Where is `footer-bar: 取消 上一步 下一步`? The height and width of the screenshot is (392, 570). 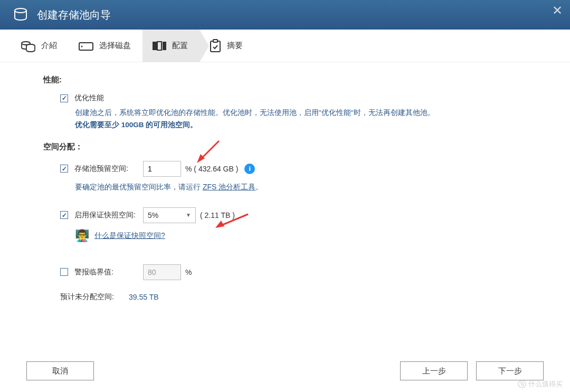
footer-bar: 取消 上一步 下一步 is located at coordinates (285, 371).